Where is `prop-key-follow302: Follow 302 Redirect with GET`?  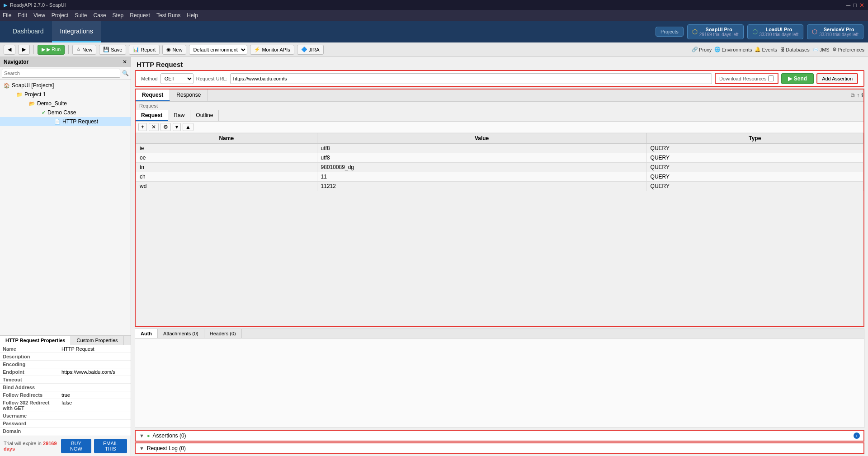
prop-key-follow302: Follow 302 Redirect with GET is located at coordinates (29, 406).